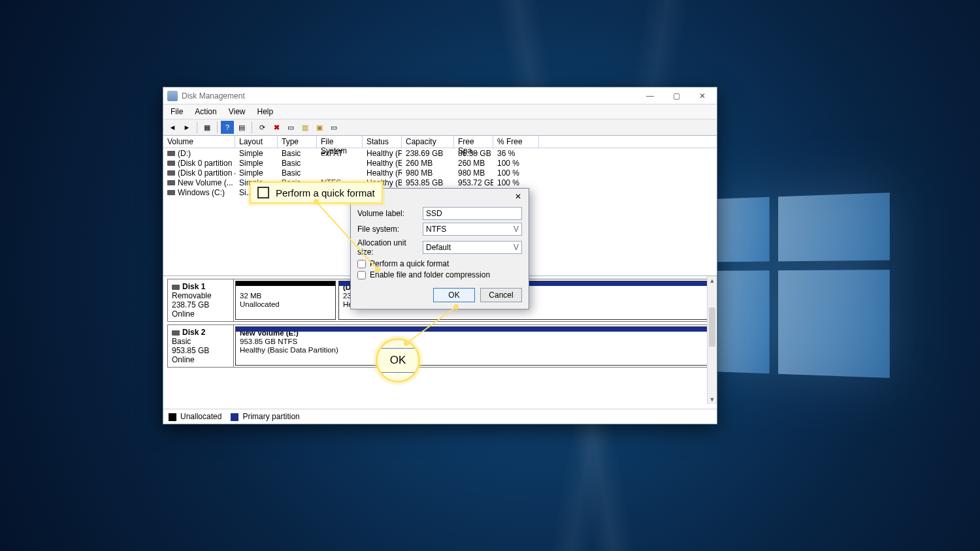  What do you see at coordinates (319, 127) in the screenshot?
I see `perm-icon: ▣` at bounding box center [319, 127].